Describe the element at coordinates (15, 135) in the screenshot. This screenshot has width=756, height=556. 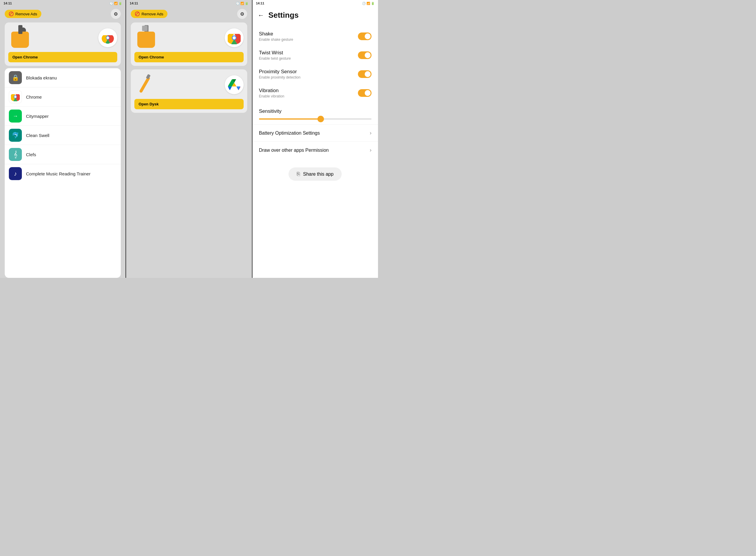
I see `cleanswell-icon: 🐬` at that location.